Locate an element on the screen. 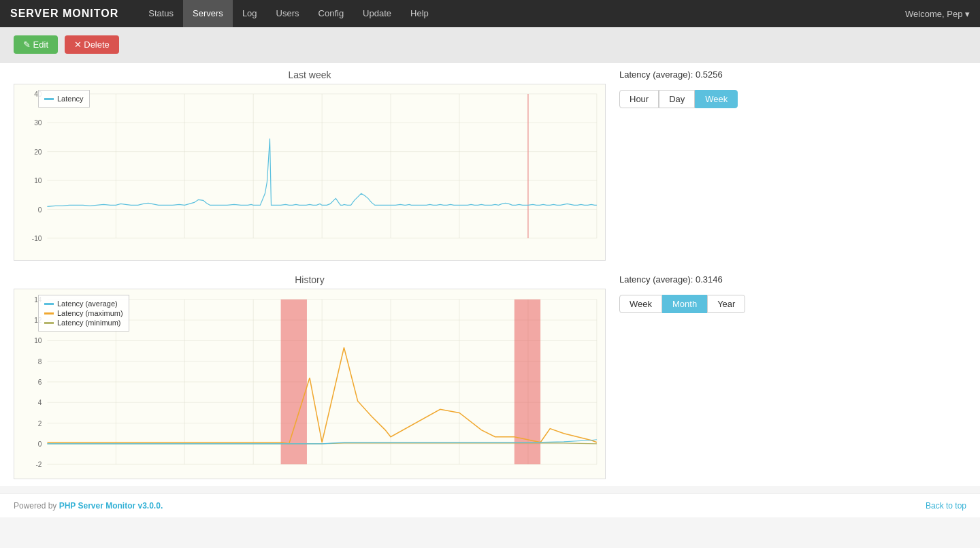 The height and width of the screenshot is (548, 980). legend-color-min is located at coordinates (49, 323).